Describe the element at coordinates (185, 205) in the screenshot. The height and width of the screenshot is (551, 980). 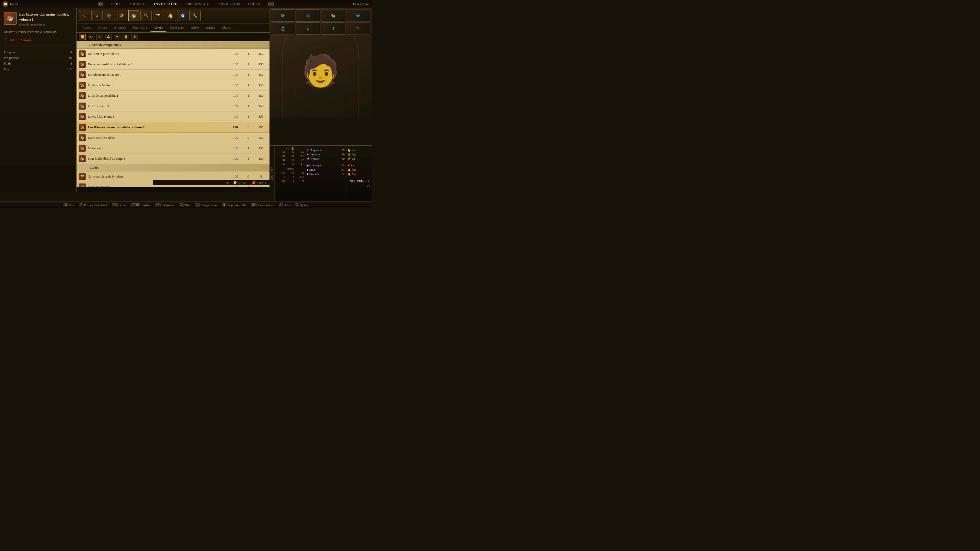
I see `action-trier: ✦ Trier` at that location.